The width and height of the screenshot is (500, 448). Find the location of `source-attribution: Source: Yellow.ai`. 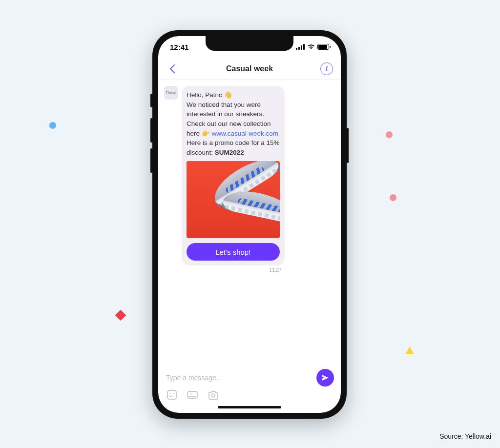

source-attribution: Source: Yellow.ai is located at coordinates (465, 436).